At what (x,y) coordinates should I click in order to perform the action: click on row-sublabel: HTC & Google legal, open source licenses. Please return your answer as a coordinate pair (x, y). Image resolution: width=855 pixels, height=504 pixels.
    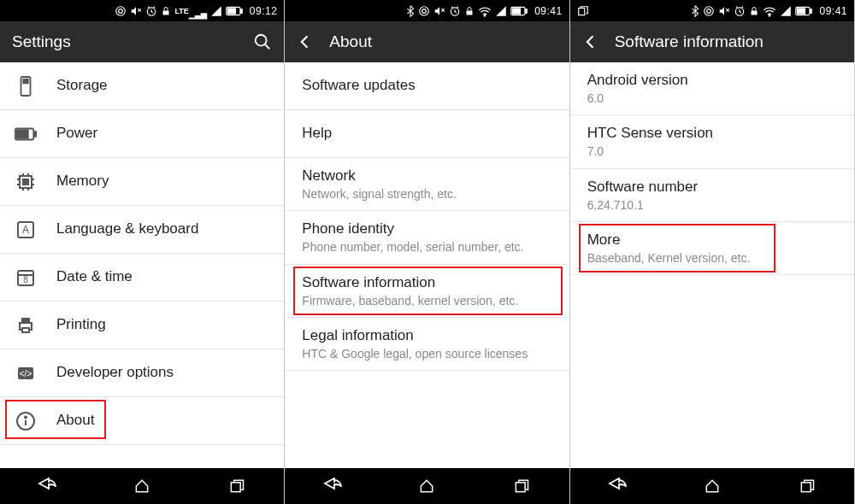
    Looking at the image, I should click on (428, 354).